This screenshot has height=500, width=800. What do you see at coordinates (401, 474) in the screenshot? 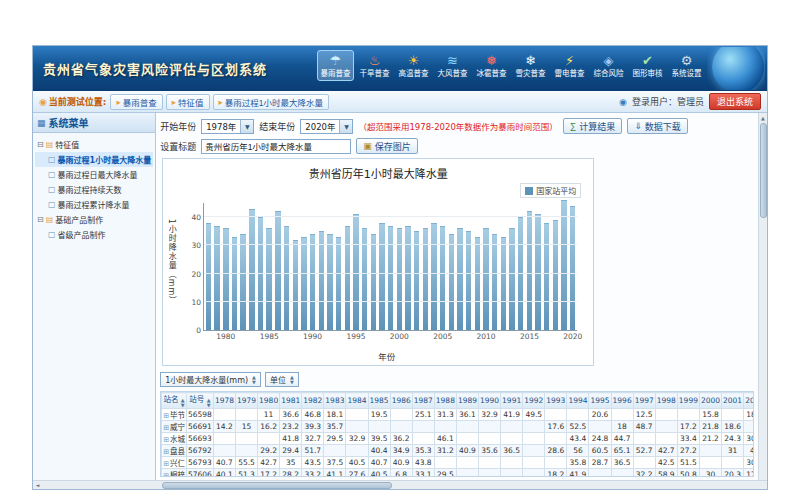
I see `value-cell: 6.8` at bounding box center [401, 474].